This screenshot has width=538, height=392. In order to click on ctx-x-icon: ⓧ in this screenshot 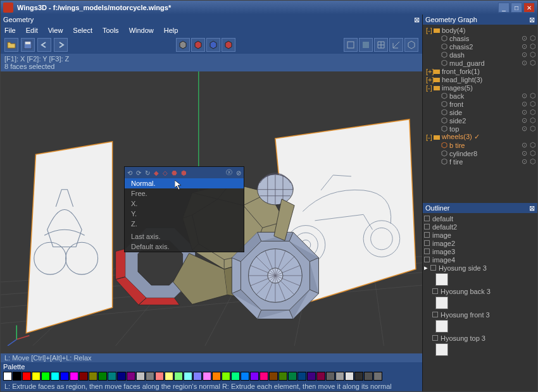, I will do `click(229, 173)`.